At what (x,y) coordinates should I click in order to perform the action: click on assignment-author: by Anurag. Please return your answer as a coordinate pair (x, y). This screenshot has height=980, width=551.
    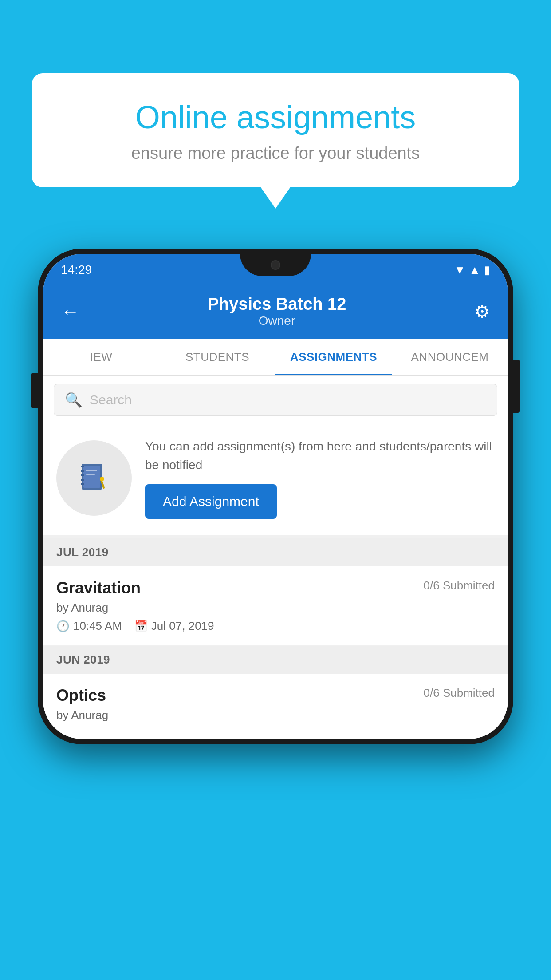
    Looking at the image, I should click on (276, 608).